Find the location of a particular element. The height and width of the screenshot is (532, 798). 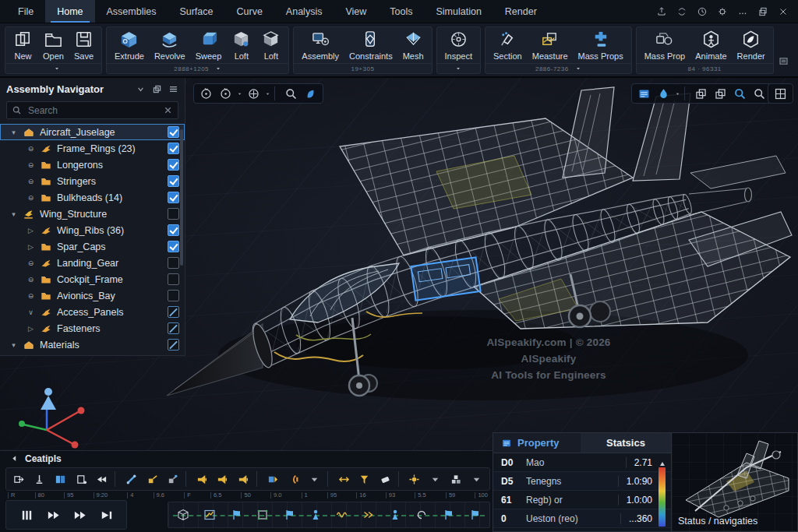

ribbon-button: Save is located at coordinates (84, 45).